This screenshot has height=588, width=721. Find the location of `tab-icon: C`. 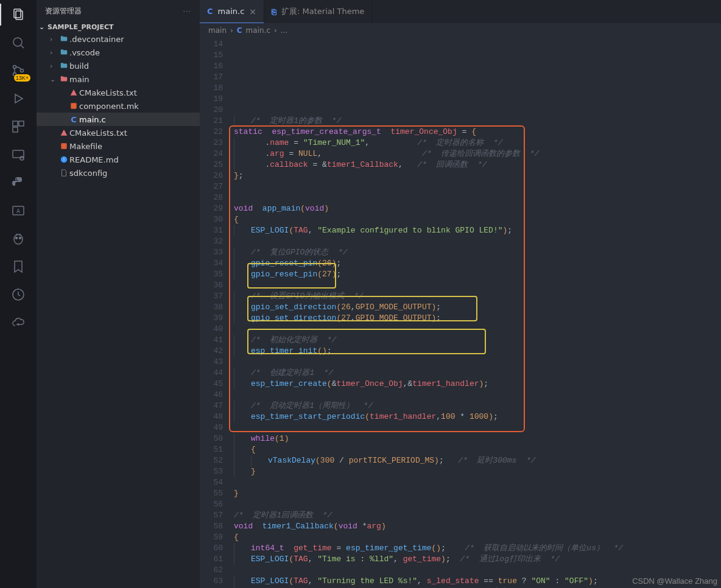

tab-icon: C is located at coordinates (210, 11).